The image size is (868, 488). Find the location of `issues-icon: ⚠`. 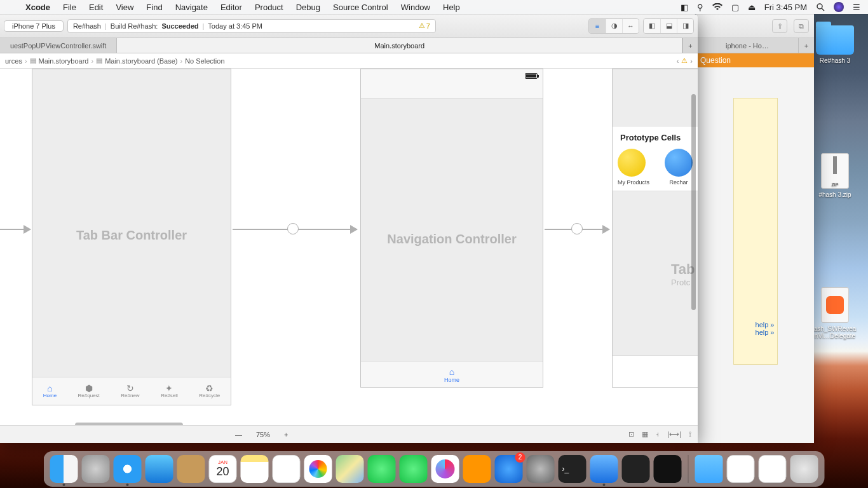

issues-icon: ⚠ is located at coordinates (684, 61).